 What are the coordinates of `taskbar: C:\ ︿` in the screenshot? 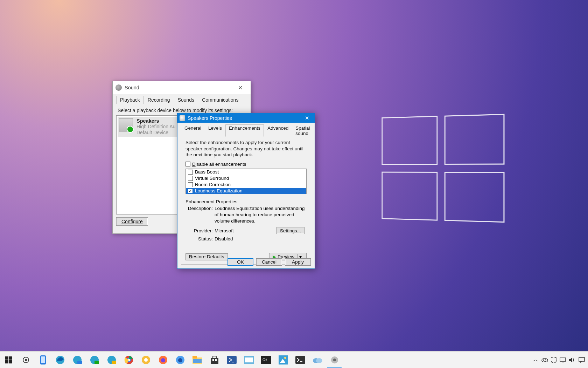 It's located at (294, 360).